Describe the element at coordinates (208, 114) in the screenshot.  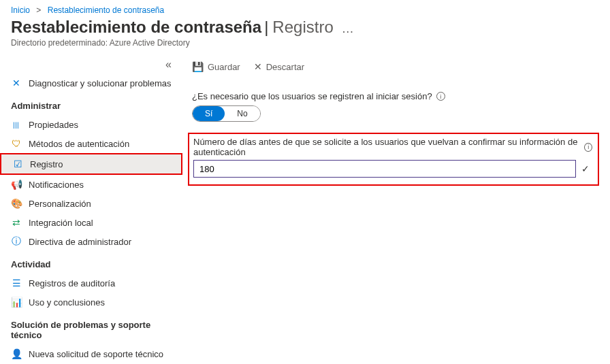
I see `toggle-yes: Sí` at that location.